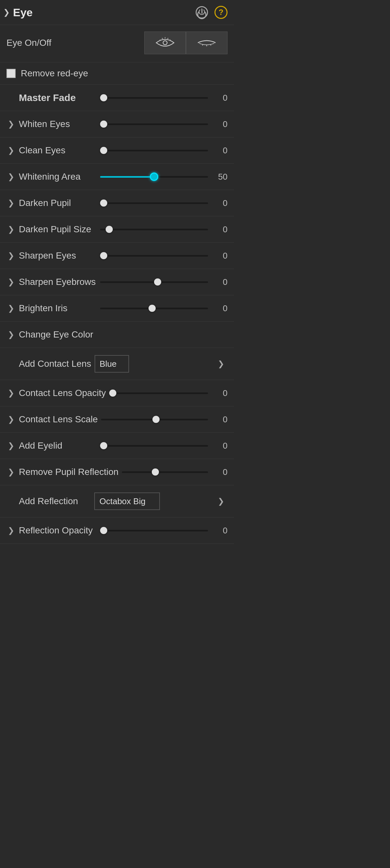  I want to click on expand-icon-sharpen-eyes: ❯, so click(11, 255).